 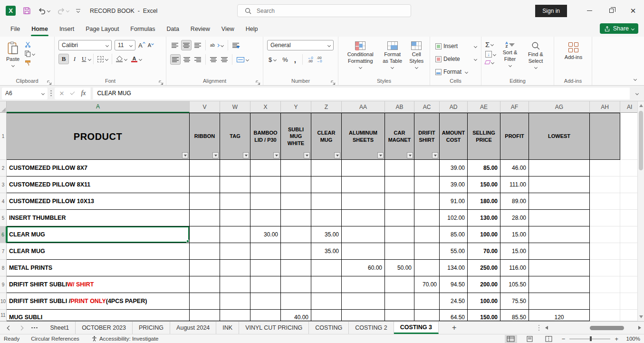 I want to click on excel-app-icon: X, so click(x=10, y=10).